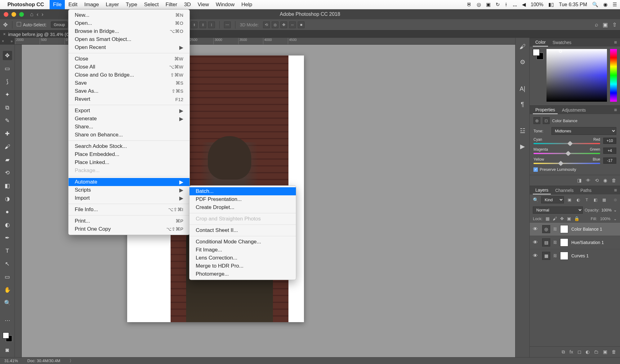 The height and width of the screenshot is (364, 620). I want to click on layer-name: Curves 1, so click(580, 256).